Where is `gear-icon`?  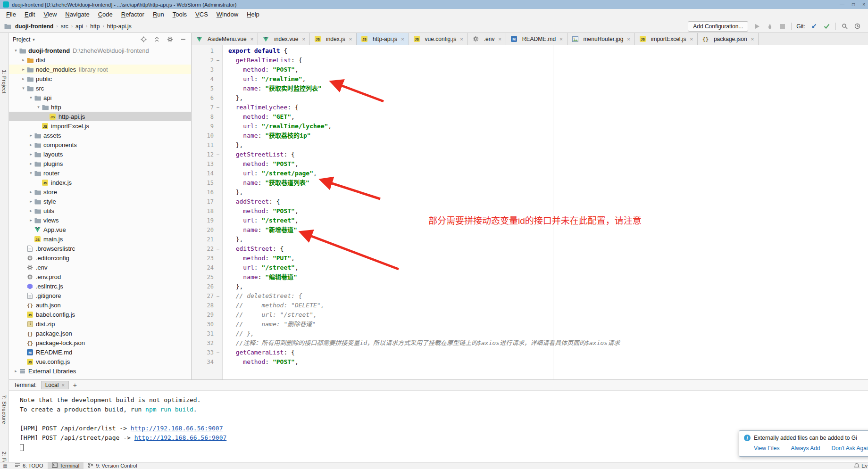
gear-icon is located at coordinates (170, 40).